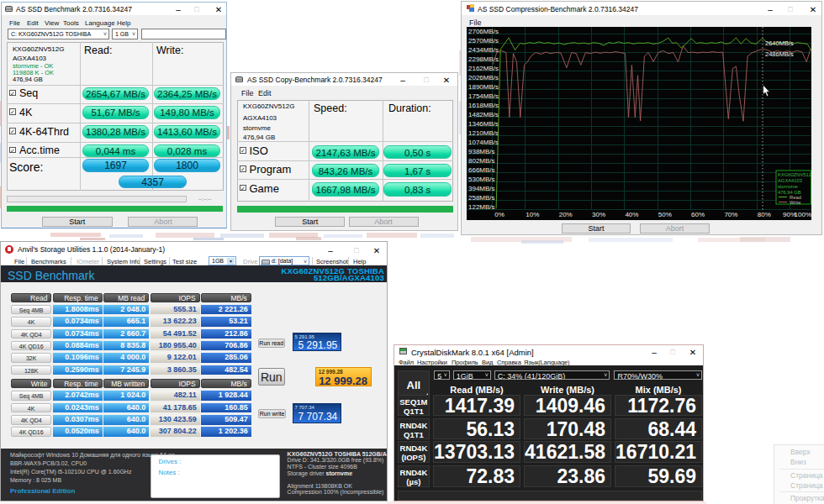 The height and width of the screenshot is (504, 824). I want to click on svg-text: 2162MB/s, so click(483, 69).